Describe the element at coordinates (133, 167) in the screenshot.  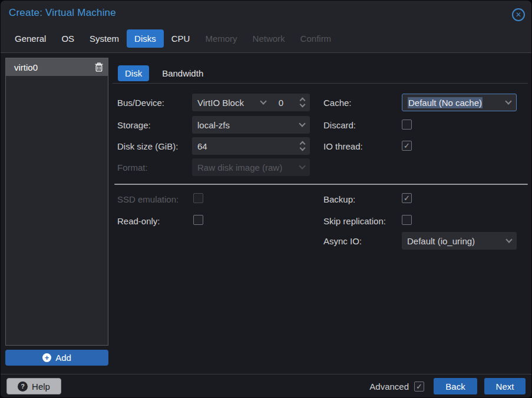
I see `format-label: Format:` at that location.